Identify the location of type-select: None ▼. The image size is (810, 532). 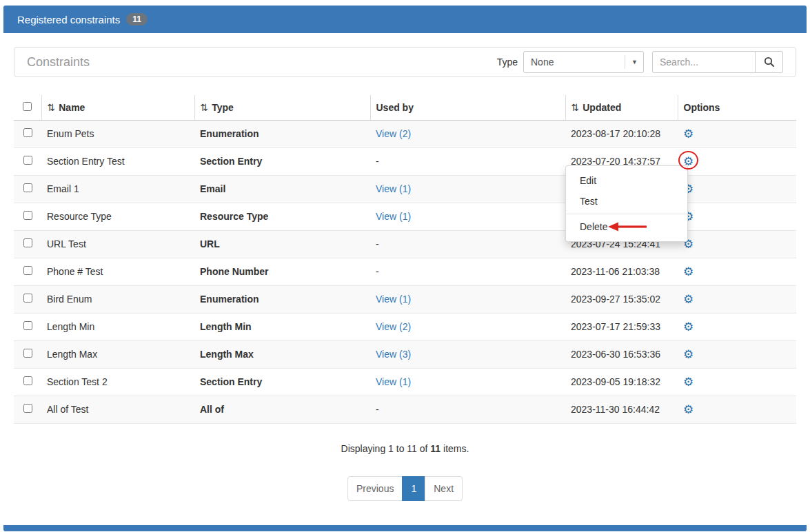
(583, 62).